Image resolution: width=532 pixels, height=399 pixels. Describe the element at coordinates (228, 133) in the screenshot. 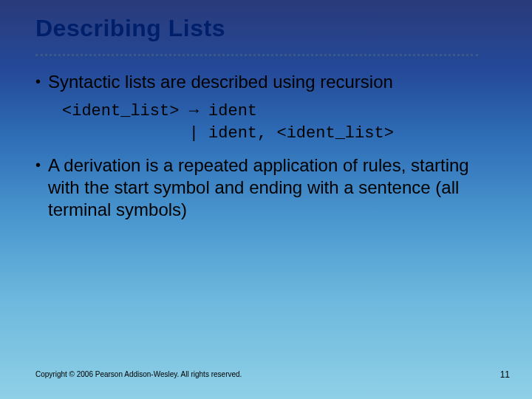

I see `code-line: | ident, <ident_list>` at that location.